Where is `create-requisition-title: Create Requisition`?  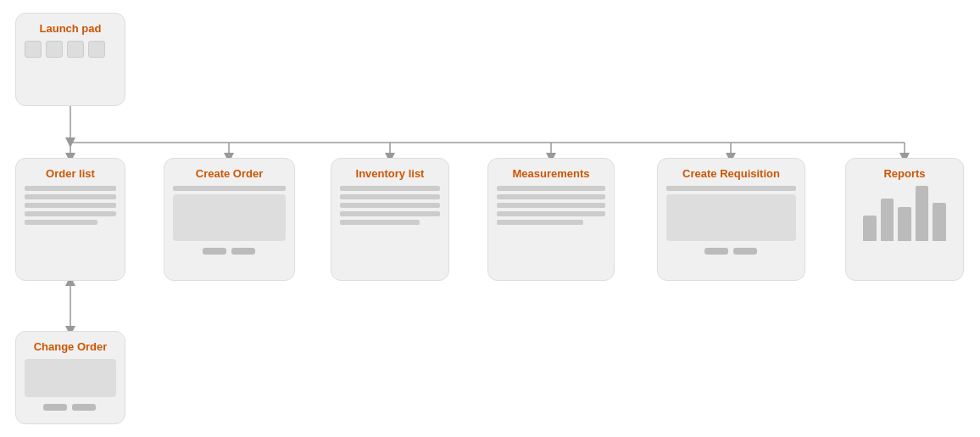
create-requisition-title: Create Requisition is located at coordinates (731, 173).